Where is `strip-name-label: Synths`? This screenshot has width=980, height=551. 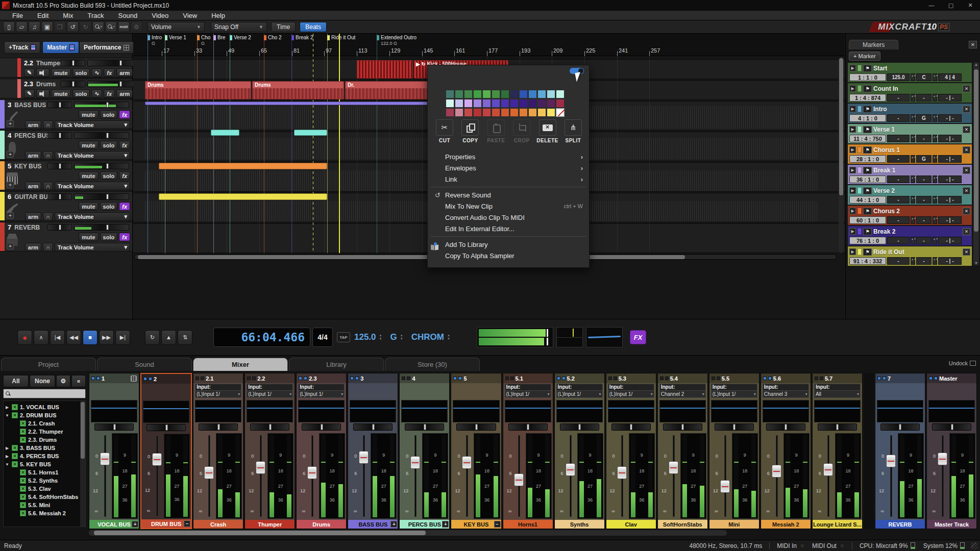
strip-name-label: Synths is located at coordinates (580, 524).